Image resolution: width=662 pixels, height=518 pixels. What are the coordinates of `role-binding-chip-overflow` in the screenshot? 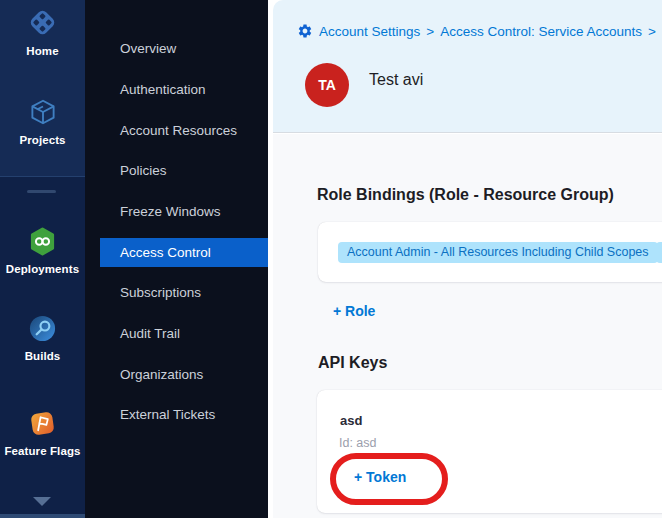 It's located at (659, 252).